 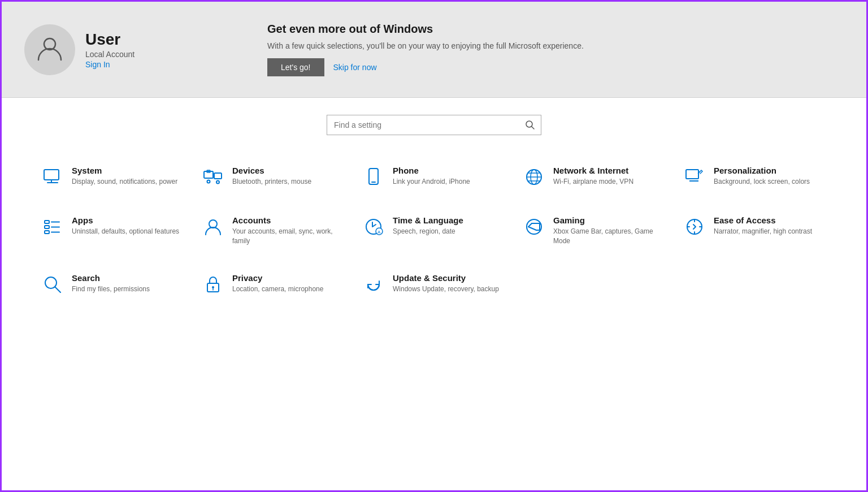 I want to click on settings-name: Personalization, so click(x=762, y=171).